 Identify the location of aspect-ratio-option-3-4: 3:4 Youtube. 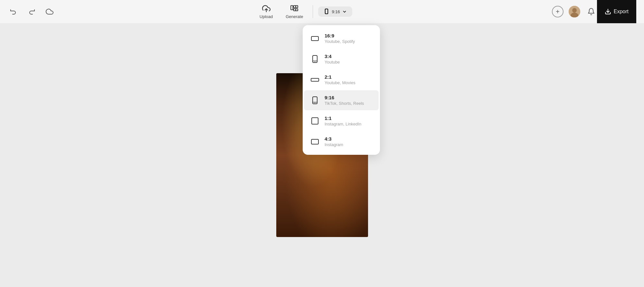
(341, 59).